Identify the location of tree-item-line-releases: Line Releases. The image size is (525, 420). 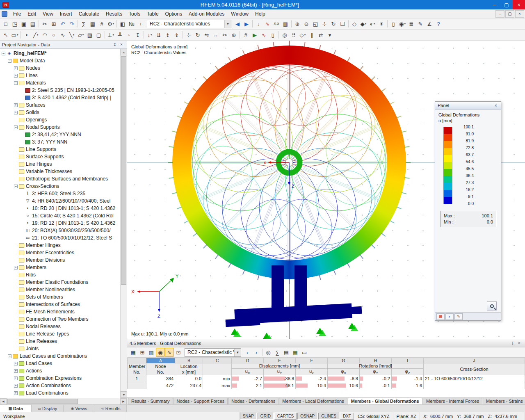
(60, 341).